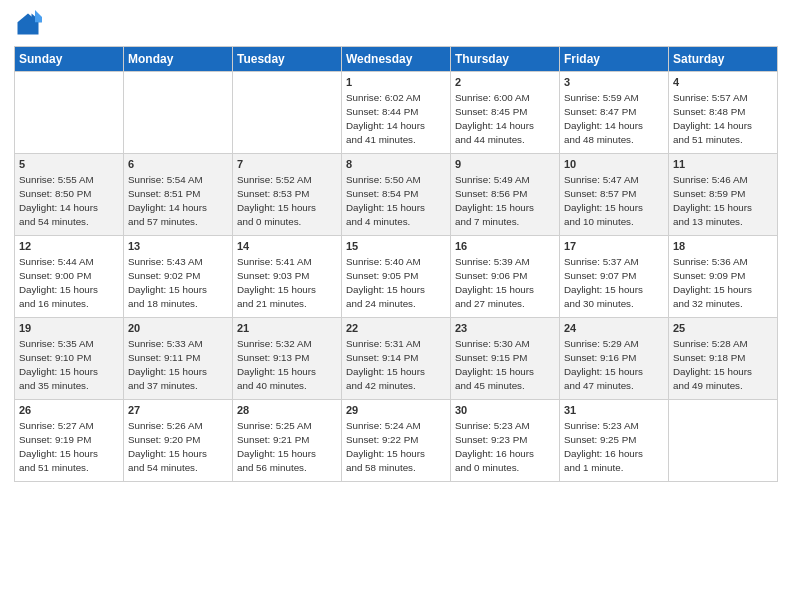 This screenshot has width=792, height=612. What do you see at coordinates (505, 364) in the screenshot?
I see `day-info: Sunrise: 5:30 AM Sunset: 9:15 PM Dayligh…` at bounding box center [505, 364].